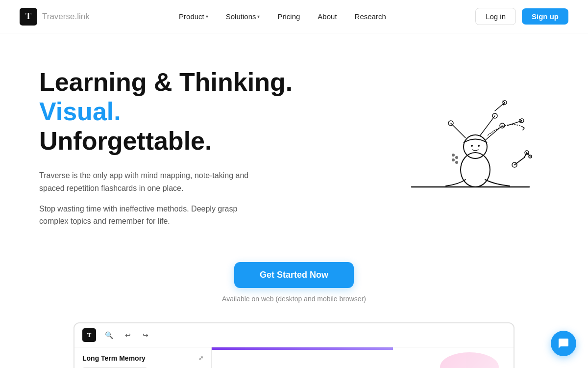 This screenshot has width=588, height=368. What do you see at coordinates (469, 360) in the screenshot?
I see `decorative-blob` at bounding box center [469, 360].